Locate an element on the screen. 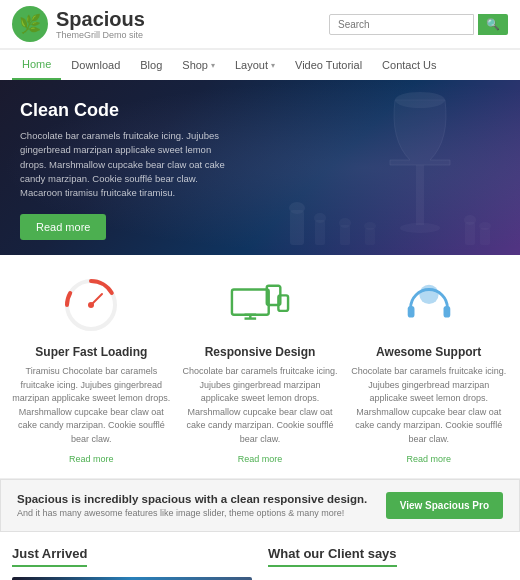 This screenshot has width=520, height=580. promo-text-area: Spacious is incredibly spacious with a c… is located at coordinates (196, 506).